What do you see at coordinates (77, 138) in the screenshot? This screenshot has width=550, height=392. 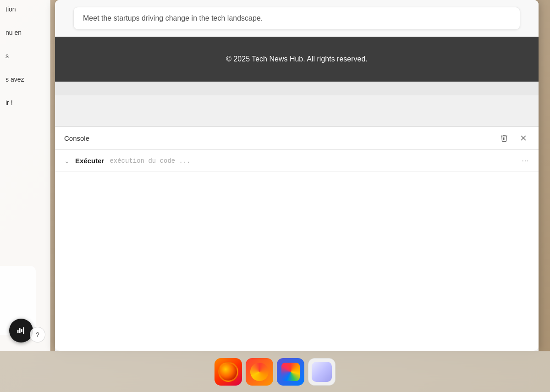 I see `console-title: Console` at bounding box center [77, 138].